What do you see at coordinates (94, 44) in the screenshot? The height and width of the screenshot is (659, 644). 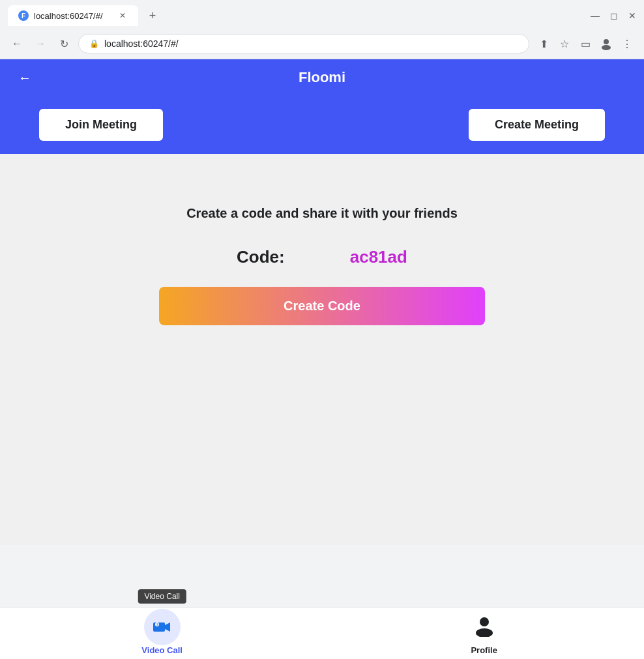 I see `lock-icon: 🔒` at bounding box center [94, 44].